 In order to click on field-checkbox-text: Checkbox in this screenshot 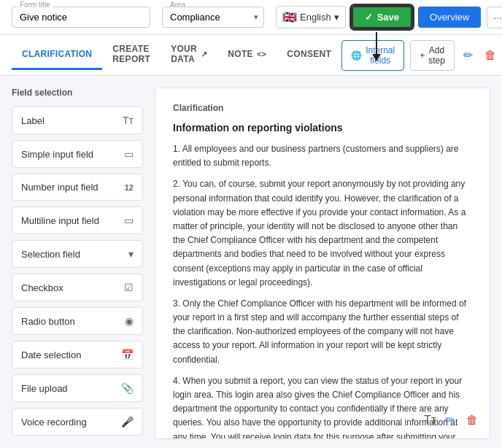, I will do `click(42, 287)`.